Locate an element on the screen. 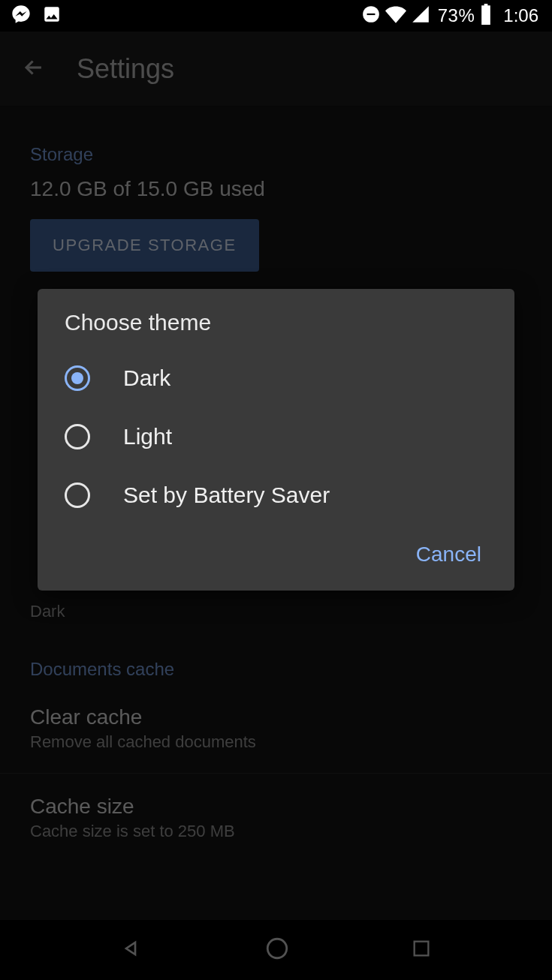  clear-cache-subtitle: Remove all cached documents is located at coordinates (276, 742).